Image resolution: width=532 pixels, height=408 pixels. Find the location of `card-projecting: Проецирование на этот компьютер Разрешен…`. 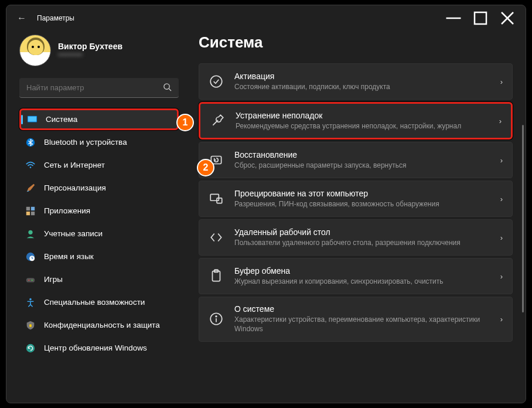

card-projecting: Проецирование на этот компьютер Разрешен… is located at coordinates (356, 199).